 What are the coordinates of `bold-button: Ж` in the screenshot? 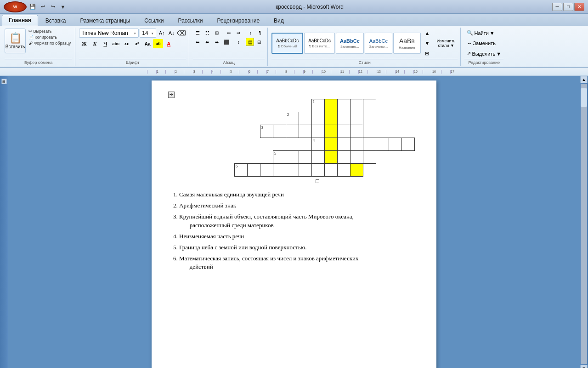 It's located at (84, 44).